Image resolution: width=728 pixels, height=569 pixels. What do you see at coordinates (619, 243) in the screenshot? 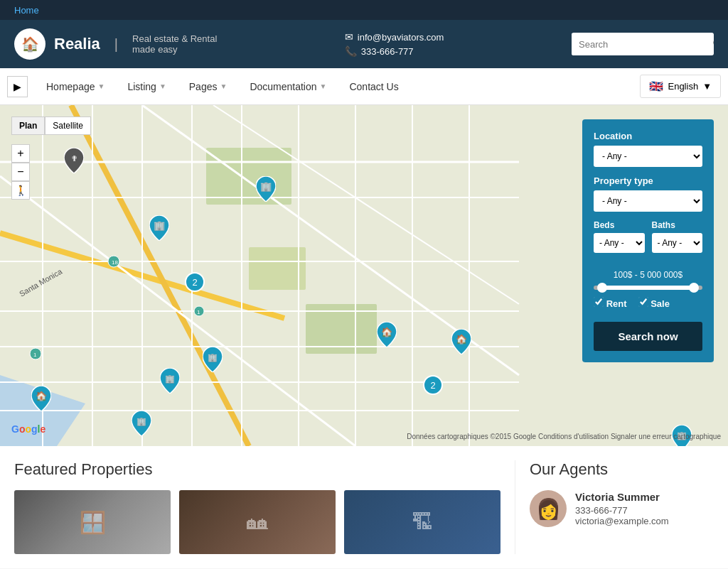
I see `beds-select: - Any -` at bounding box center [619, 243].